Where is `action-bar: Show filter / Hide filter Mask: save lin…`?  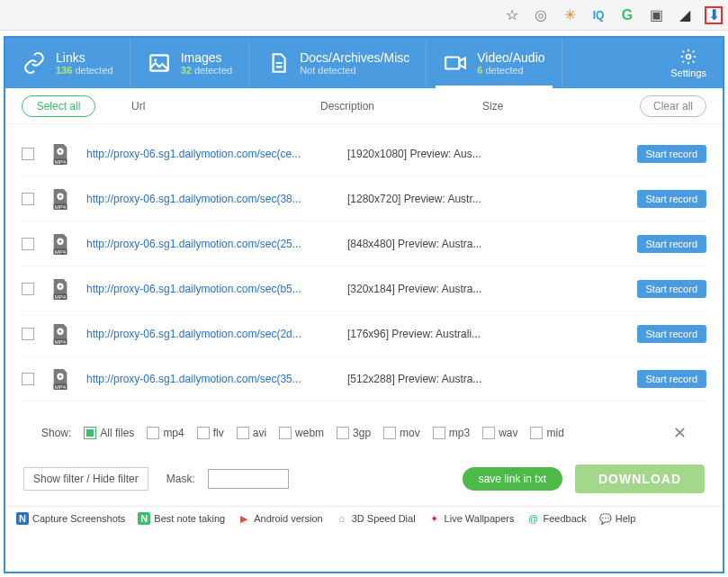 action-bar: Show filter / Hide filter Mask: save lin… is located at coordinates (364, 481).